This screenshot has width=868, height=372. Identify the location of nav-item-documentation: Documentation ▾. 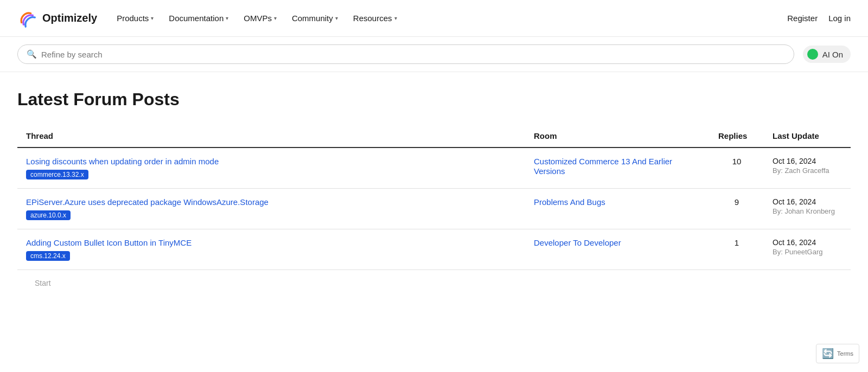
(199, 18).